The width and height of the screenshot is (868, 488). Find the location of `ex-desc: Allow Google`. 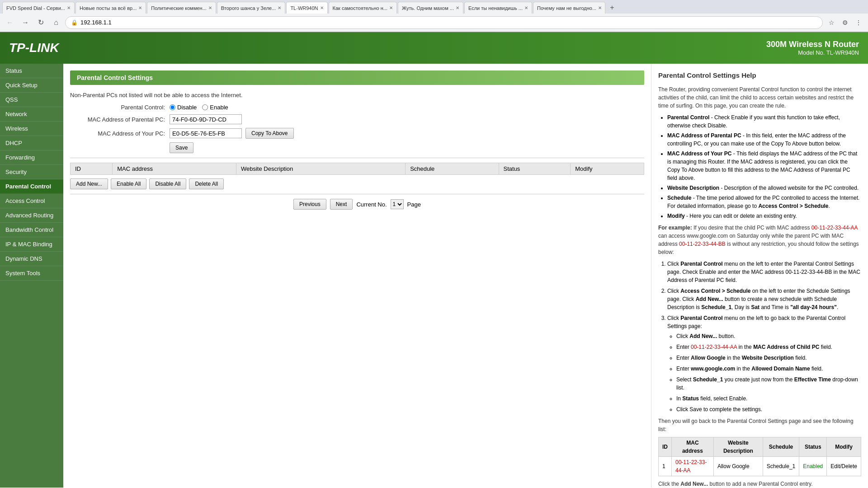

ex-desc: Allow Google is located at coordinates (738, 466).